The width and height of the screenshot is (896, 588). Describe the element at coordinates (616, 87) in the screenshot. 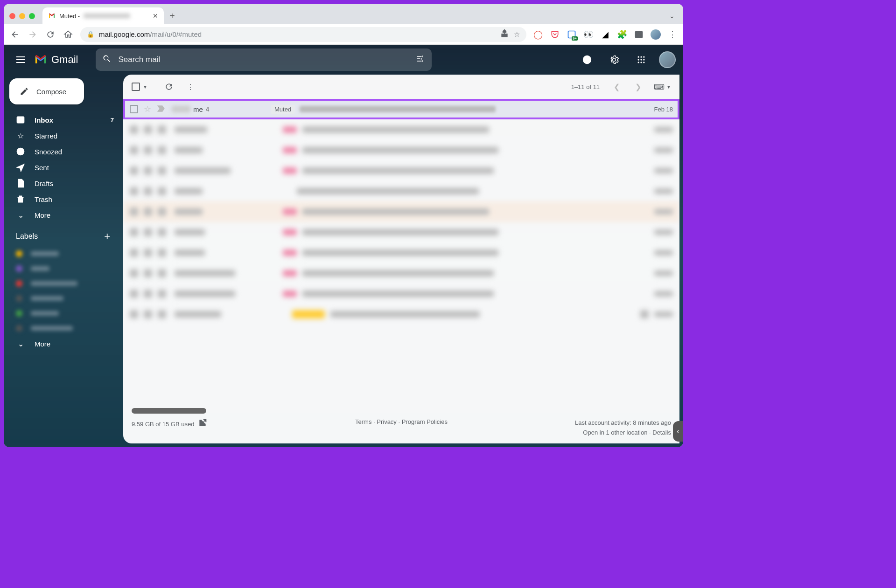

I see `prev-page-button: ❮` at that location.